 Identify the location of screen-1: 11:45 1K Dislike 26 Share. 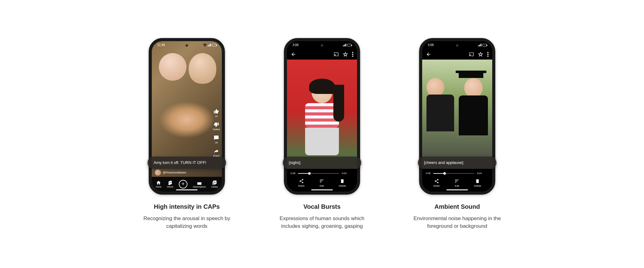
(187, 116).